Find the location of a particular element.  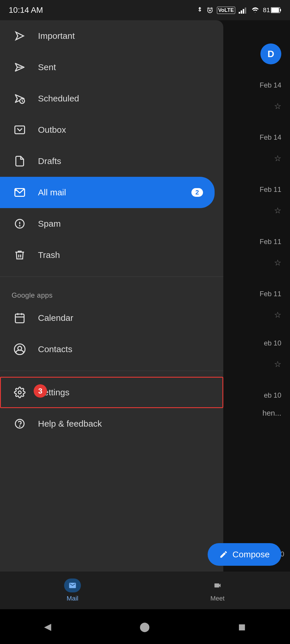

email-star-1: ☆ is located at coordinates (278, 106).